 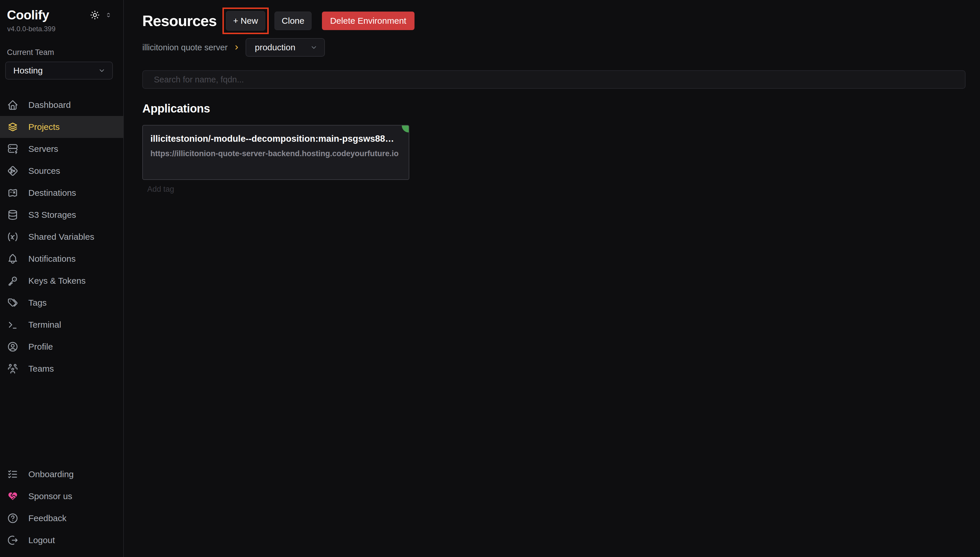 I want to click on sidebar-item-logout: Logout, so click(x=62, y=540).